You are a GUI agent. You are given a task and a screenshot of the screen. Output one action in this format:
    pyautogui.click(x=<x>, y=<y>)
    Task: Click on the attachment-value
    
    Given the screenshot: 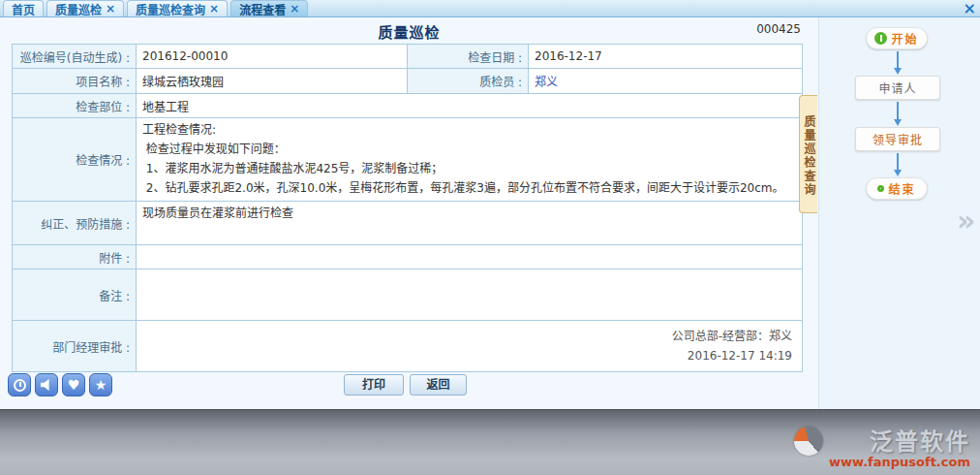 What is the action you would take?
    pyautogui.click(x=470, y=258)
    